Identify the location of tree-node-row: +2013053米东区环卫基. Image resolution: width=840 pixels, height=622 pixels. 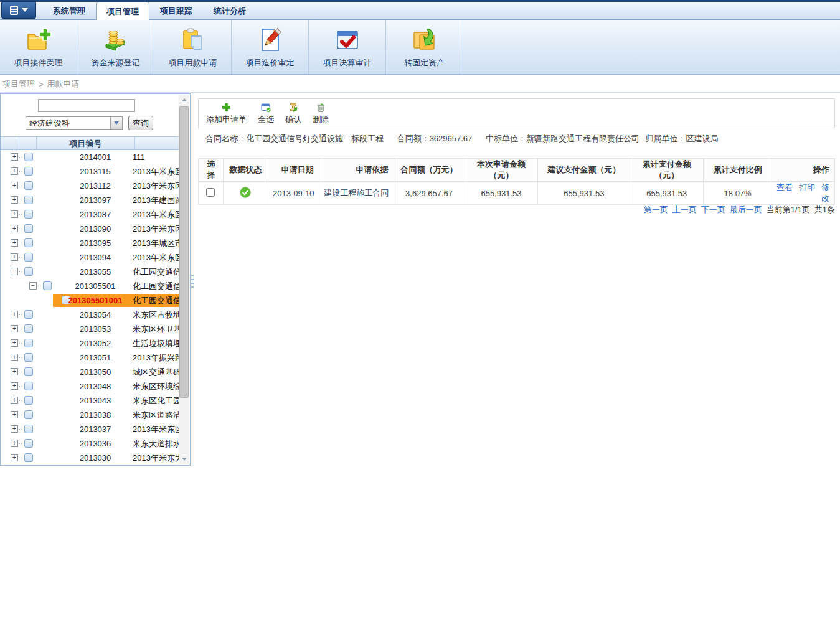
(90, 329).